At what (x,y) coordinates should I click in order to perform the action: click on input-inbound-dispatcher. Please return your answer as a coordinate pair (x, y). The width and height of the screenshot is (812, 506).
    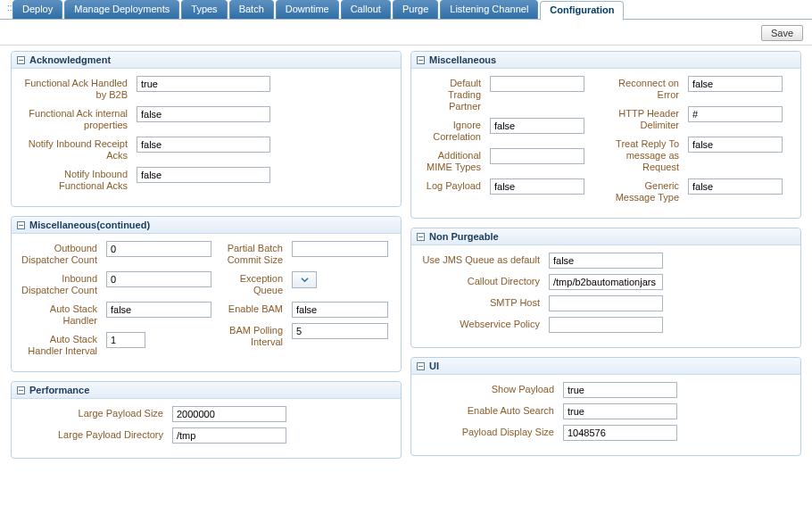
    Looking at the image, I should click on (159, 279).